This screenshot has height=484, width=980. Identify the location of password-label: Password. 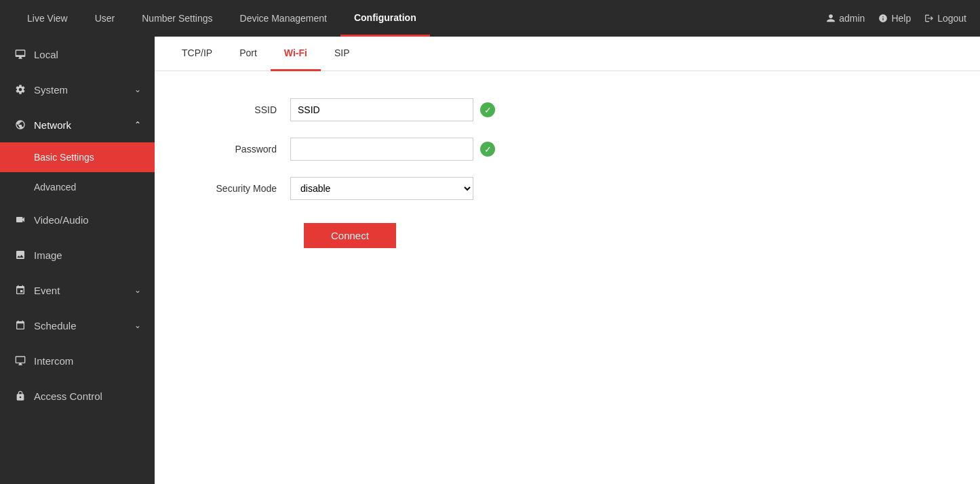
(243, 149).